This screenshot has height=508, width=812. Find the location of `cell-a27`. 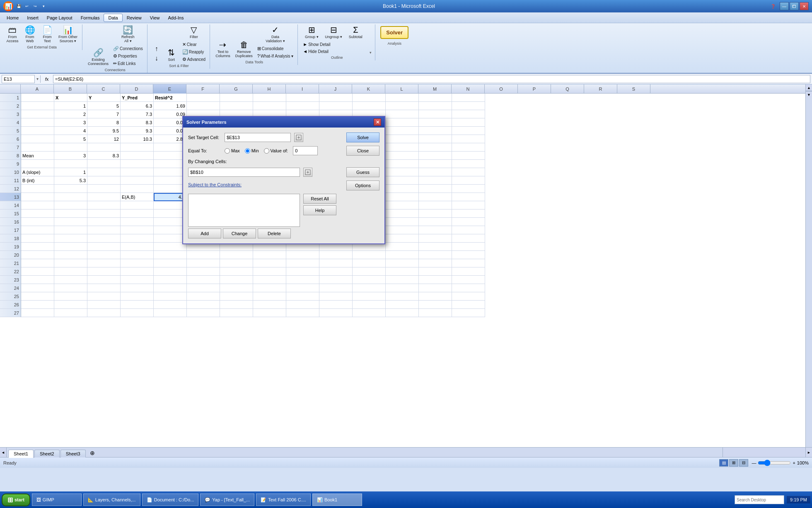

cell-a27 is located at coordinates (38, 313).